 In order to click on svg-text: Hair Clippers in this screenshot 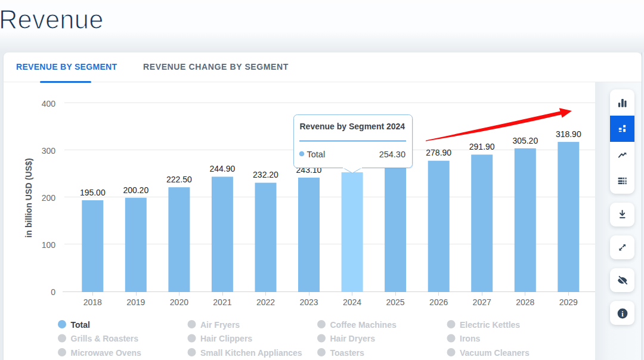, I will do `click(227, 339)`.